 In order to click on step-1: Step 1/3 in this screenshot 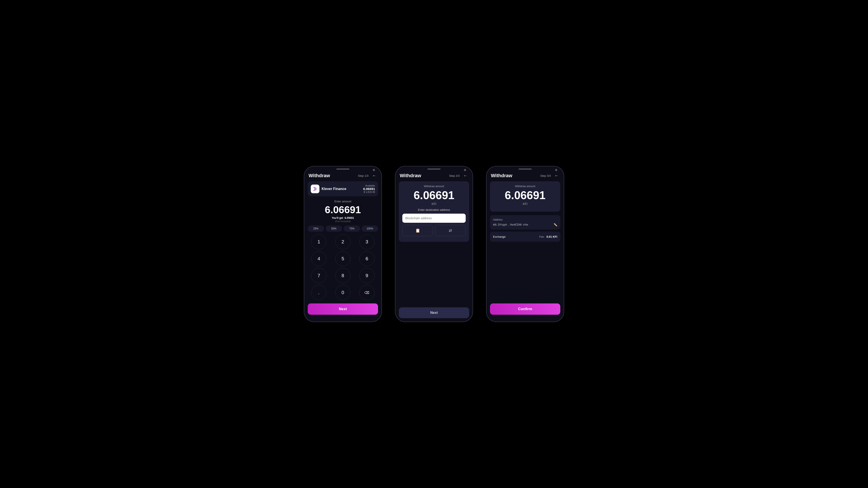, I will do `click(363, 176)`.